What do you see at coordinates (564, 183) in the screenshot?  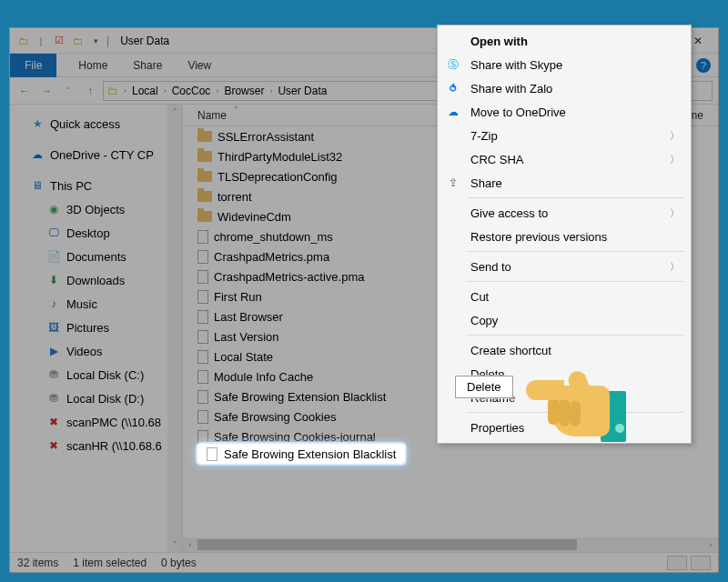 I see `ctx-share: ⇪Share` at bounding box center [564, 183].